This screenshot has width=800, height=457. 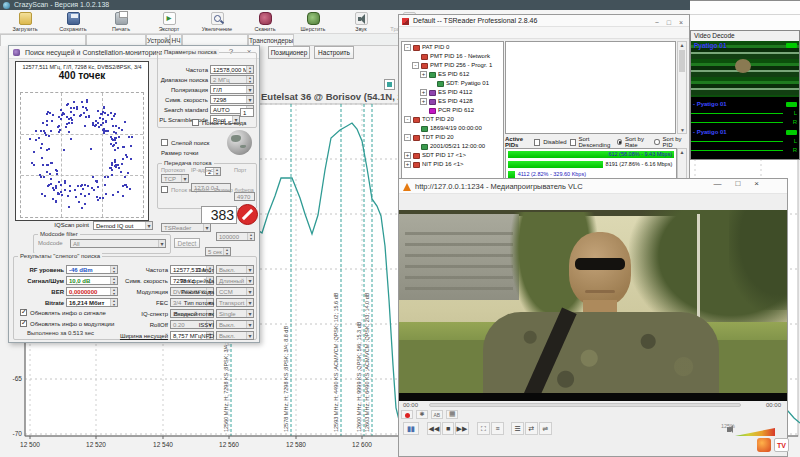 I want to click on protocol-select: TCP, so click(x=175, y=178).